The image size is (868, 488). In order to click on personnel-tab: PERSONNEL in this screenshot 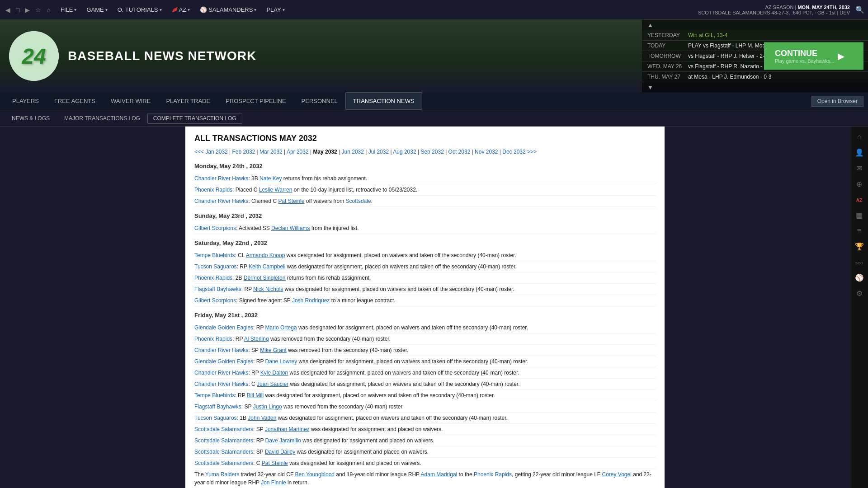, I will do `click(320, 101)`.